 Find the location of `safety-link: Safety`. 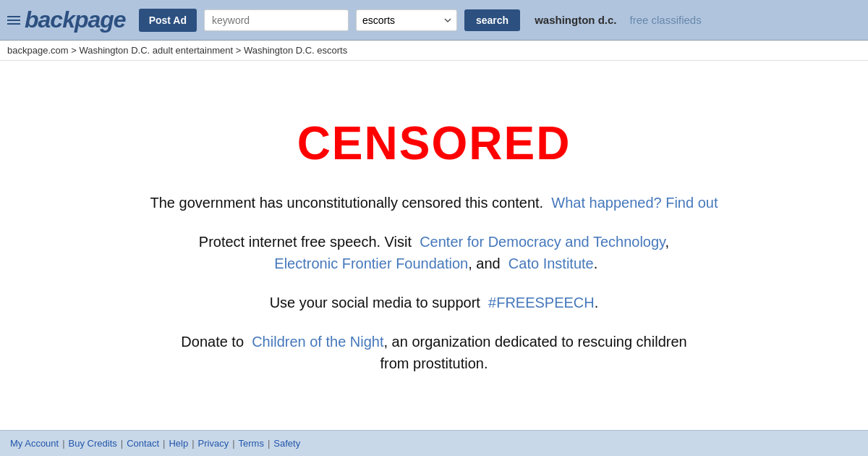

safety-link: Safety is located at coordinates (286, 443).